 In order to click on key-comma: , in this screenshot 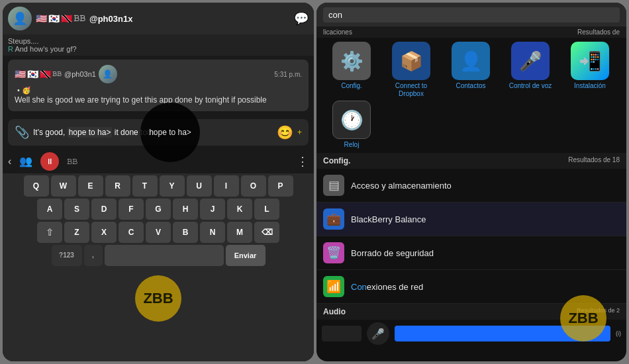, I will do `click(93, 255)`.